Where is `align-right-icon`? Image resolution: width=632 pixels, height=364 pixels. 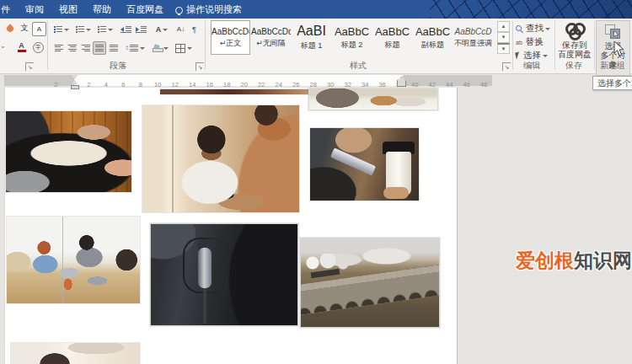
align-right-icon is located at coordinates (86, 49).